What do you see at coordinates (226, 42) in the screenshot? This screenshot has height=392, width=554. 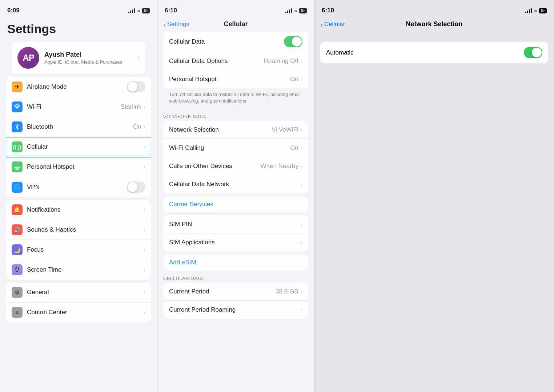 I see `cellular-data-label: Cellular Data` at bounding box center [226, 42].